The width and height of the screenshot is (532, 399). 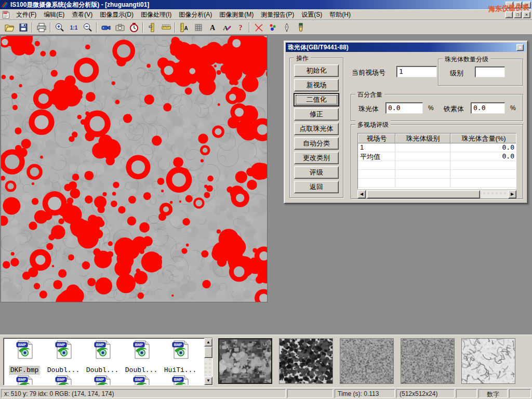 I want to click on measure-label-button, so click(x=184, y=28).